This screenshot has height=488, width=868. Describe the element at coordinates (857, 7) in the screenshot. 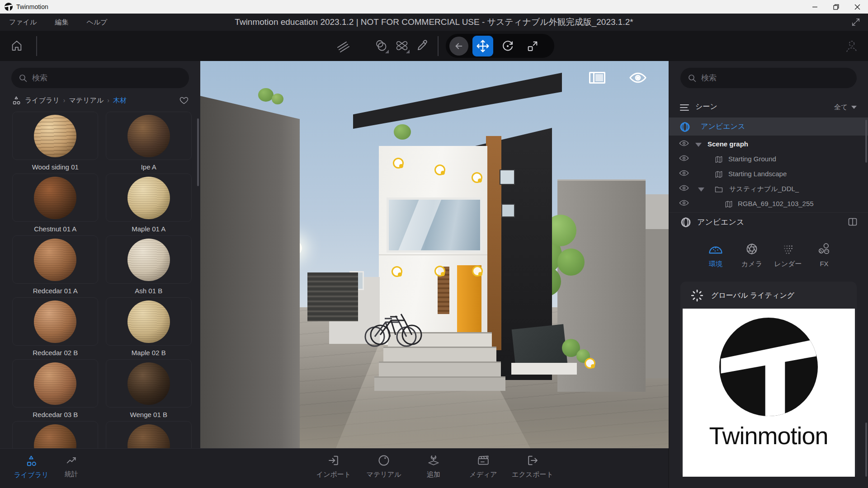

I see `close-button` at that location.